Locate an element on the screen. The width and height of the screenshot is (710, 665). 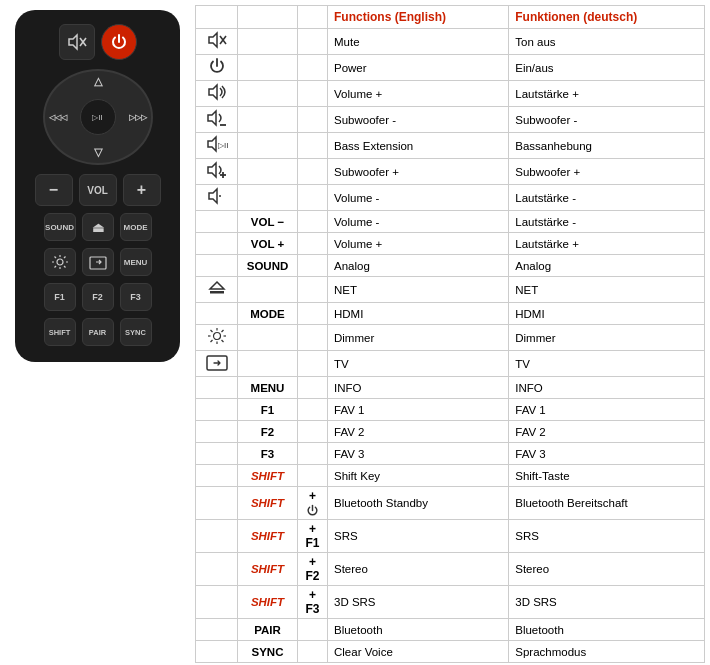
dpad-right: ▷▷▷ is located at coordinates (138, 118).